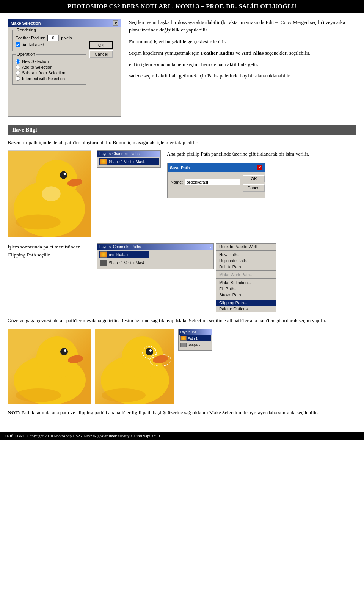  What do you see at coordinates (26, 54) in the screenshot?
I see `operation-label: Operation` at bounding box center [26, 54].